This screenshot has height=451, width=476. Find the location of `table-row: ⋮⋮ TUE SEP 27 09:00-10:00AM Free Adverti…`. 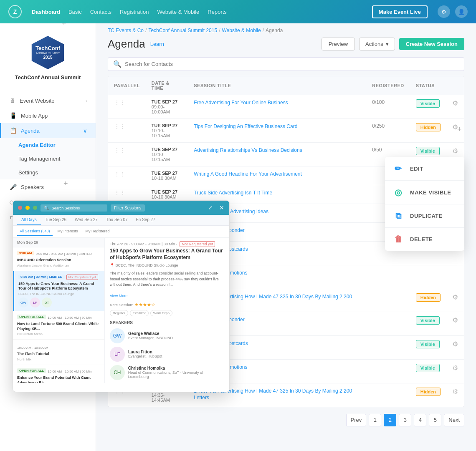

table-row: ⋮⋮ TUE SEP 27 09:00-10:00AM Free Adverti… is located at coordinates (286, 107).